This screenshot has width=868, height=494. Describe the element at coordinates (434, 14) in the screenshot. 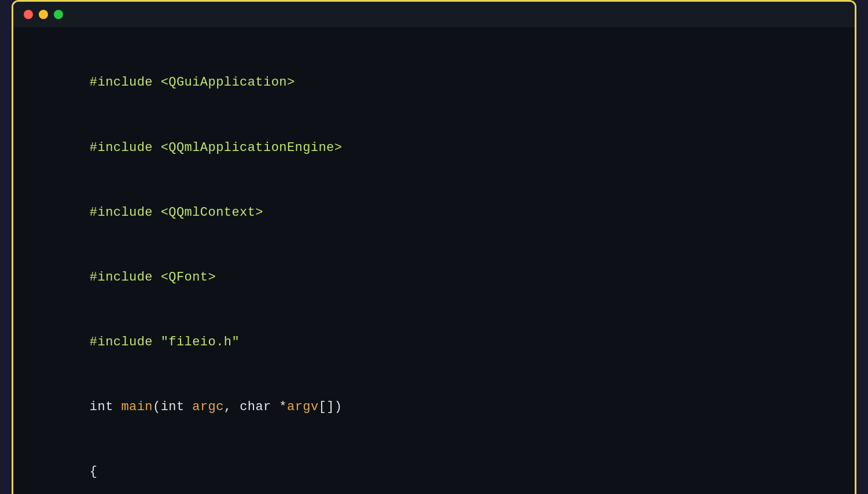

I see `titlebar` at that location.